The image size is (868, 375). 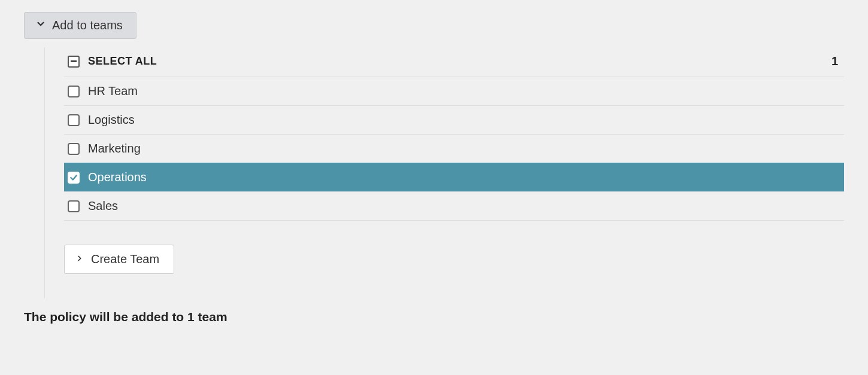 What do you see at coordinates (111, 120) in the screenshot?
I see `team-name: Logistics` at bounding box center [111, 120].